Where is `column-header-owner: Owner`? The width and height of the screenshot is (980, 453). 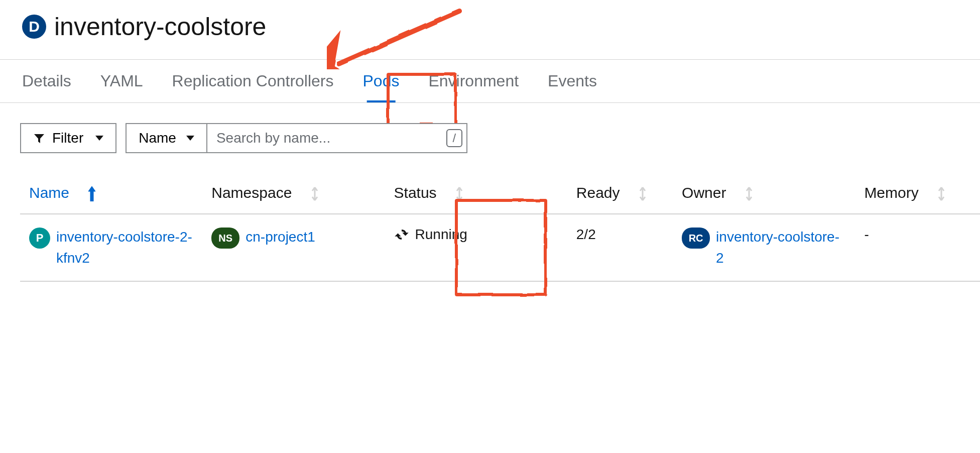
column-header-owner: Owner is located at coordinates (764, 191).